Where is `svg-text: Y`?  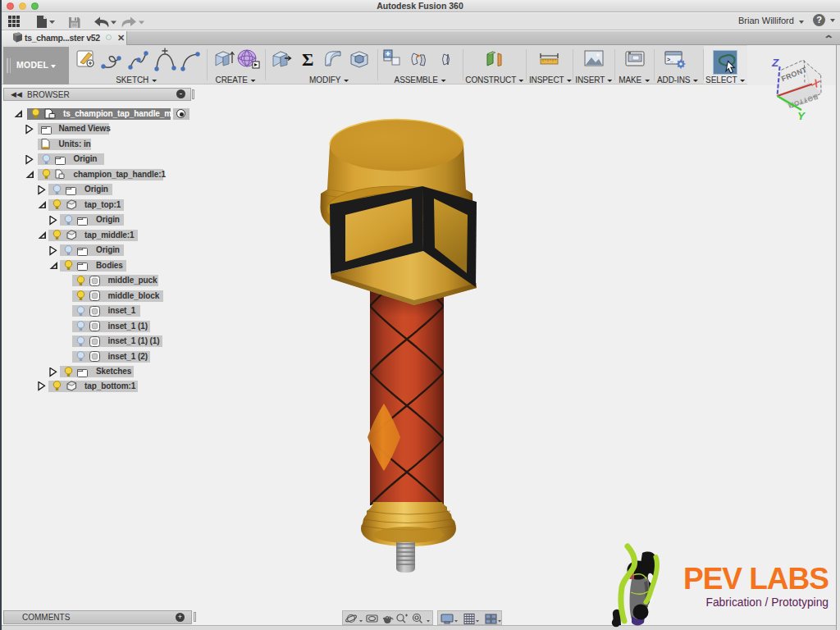 svg-text: Y is located at coordinates (802, 116).